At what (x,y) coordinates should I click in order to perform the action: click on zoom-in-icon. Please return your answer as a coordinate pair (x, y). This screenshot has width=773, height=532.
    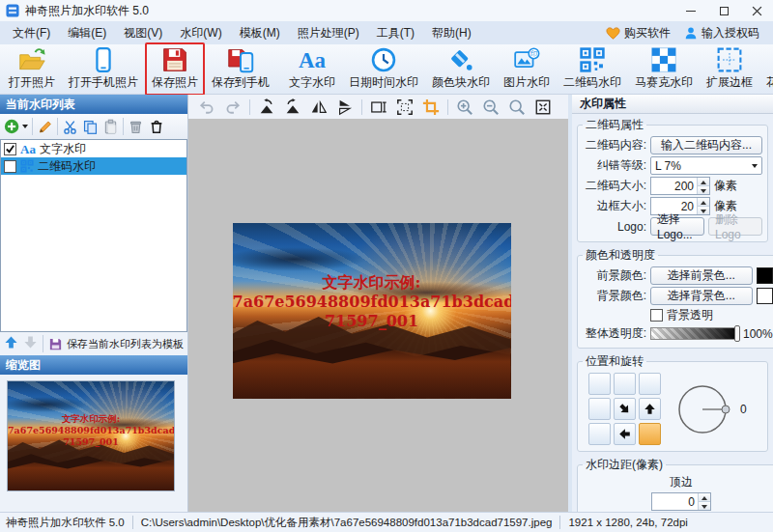
    Looking at the image, I should click on (465, 107).